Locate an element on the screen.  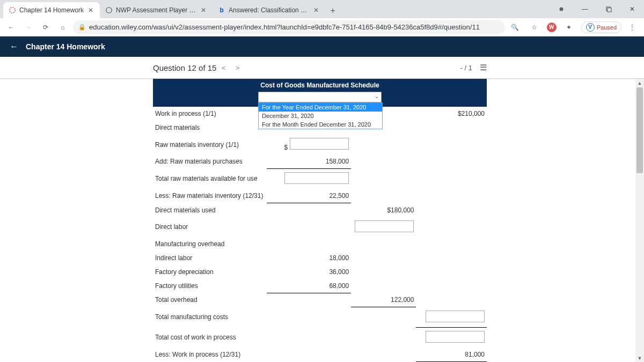
app-header: ← Chapter 14 Homework is located at coordinates (322, 47).